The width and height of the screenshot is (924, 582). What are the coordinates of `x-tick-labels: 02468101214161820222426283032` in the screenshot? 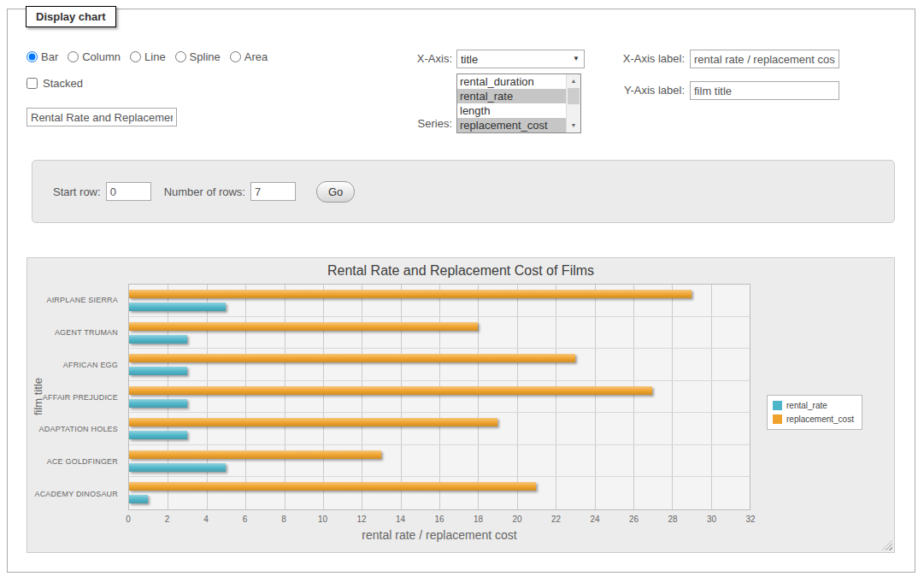 It's located at (439, 520).